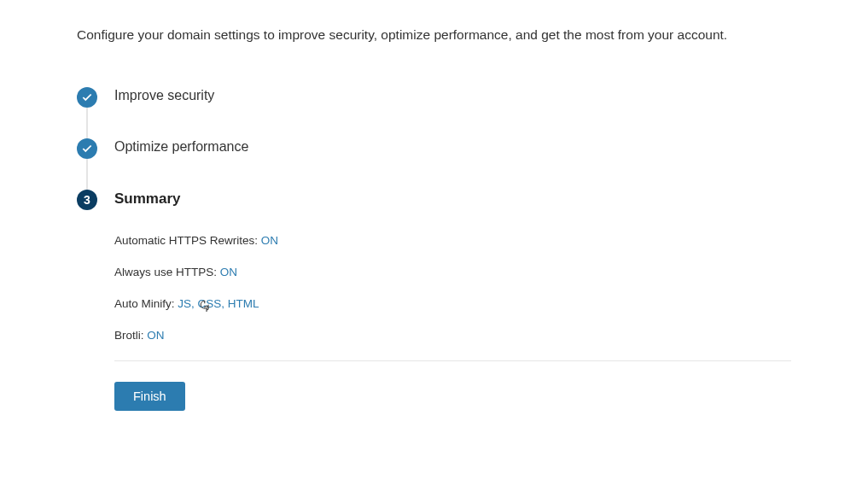 This screenshot has width=868, height=480. I want to click on step-label: Improve security, so click(164, 96).